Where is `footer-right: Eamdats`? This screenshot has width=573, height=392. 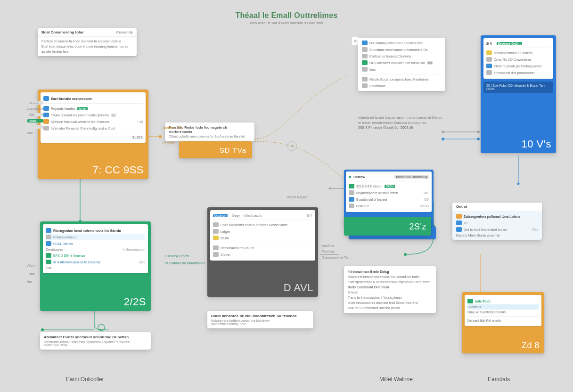 footer-right: Eamdats is located at coordinates (499, 379).